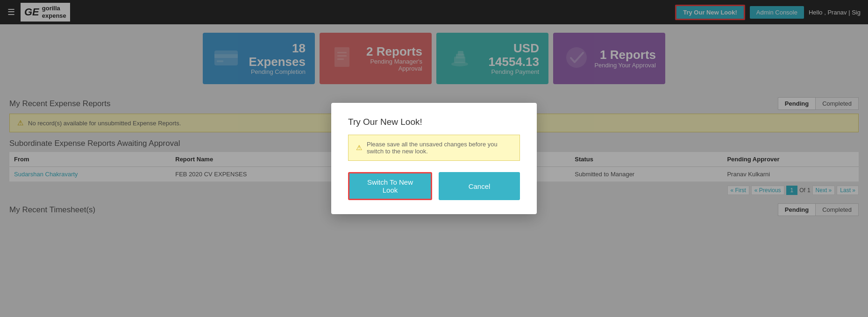 This screenshot has width=868, height=317. Describe the element at coordinates (434, 122) in the screenshot. I see `modal-title: Try Our New Look!` at that location.